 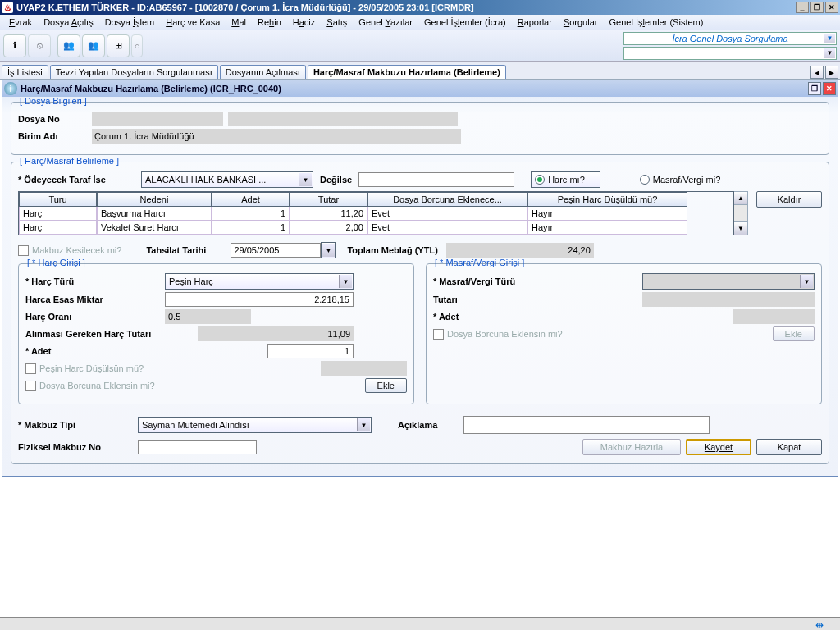 What do you see at coordinates (336, 22) in the screenshot?
I see `menu-item-7: Satış` at bounding box center [336, 22].